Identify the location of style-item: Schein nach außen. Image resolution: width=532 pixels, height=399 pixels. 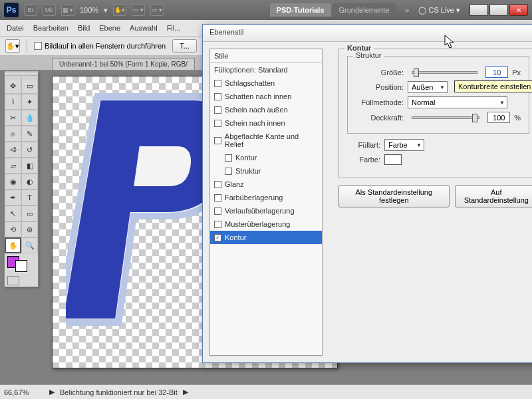
(266, 110).